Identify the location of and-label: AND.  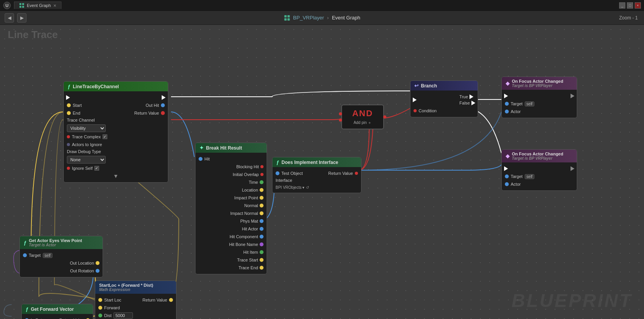
(363, 113).